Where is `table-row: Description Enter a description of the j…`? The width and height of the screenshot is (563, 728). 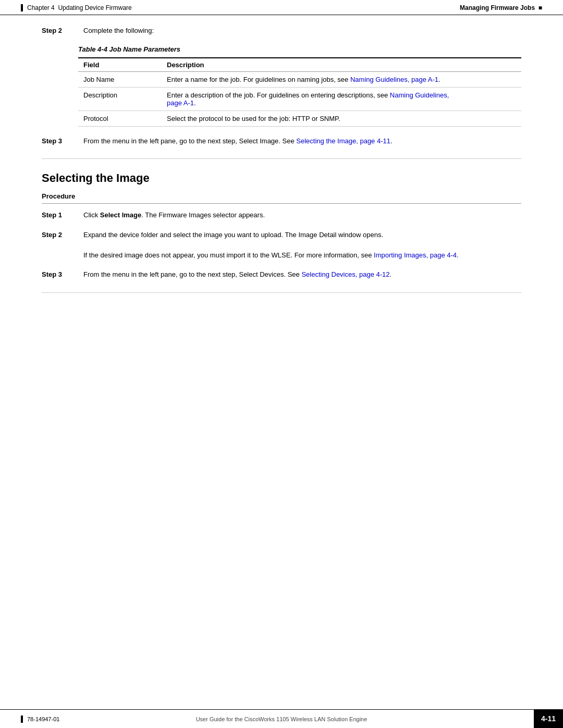
table-row: Description Enter a description of the j… is located at coordinates (300, 99).